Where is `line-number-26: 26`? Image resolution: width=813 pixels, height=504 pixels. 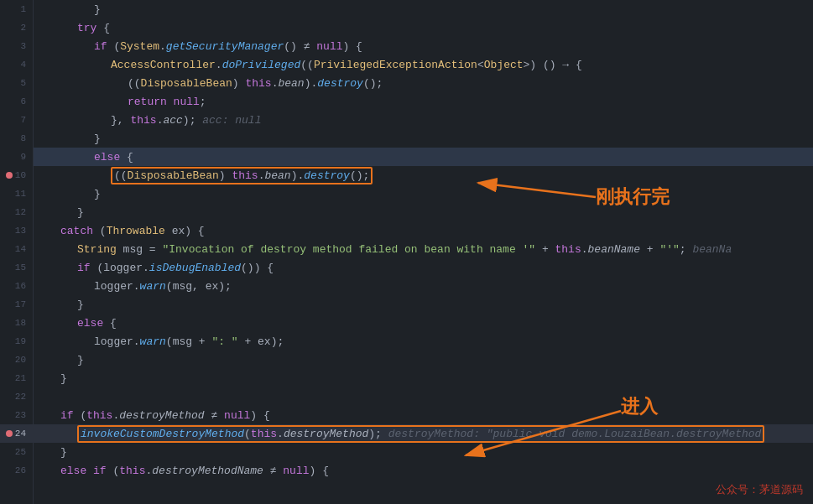
line-number-26: 26 is located at coordinates (17, 470).